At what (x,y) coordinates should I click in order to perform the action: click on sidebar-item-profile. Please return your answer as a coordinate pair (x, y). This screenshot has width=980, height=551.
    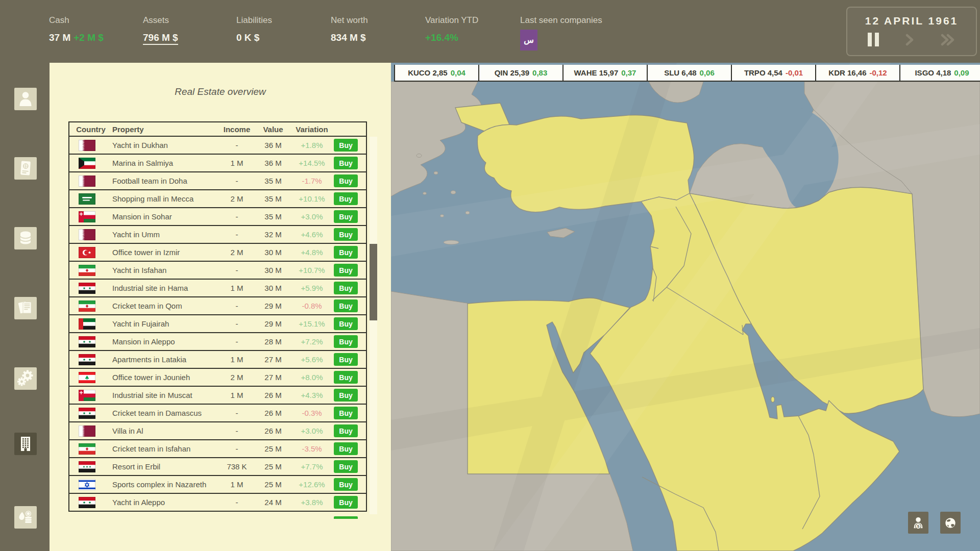
    Looking at the image, I should click on (26, 99).